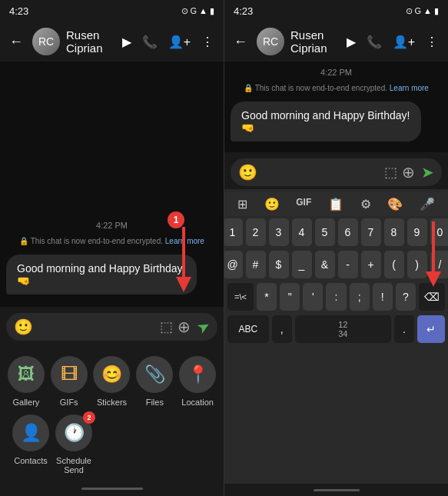 The width and height of the screenshot is (448, 496). I want to click on battery-icon-left: ▮, so click(212, 11).